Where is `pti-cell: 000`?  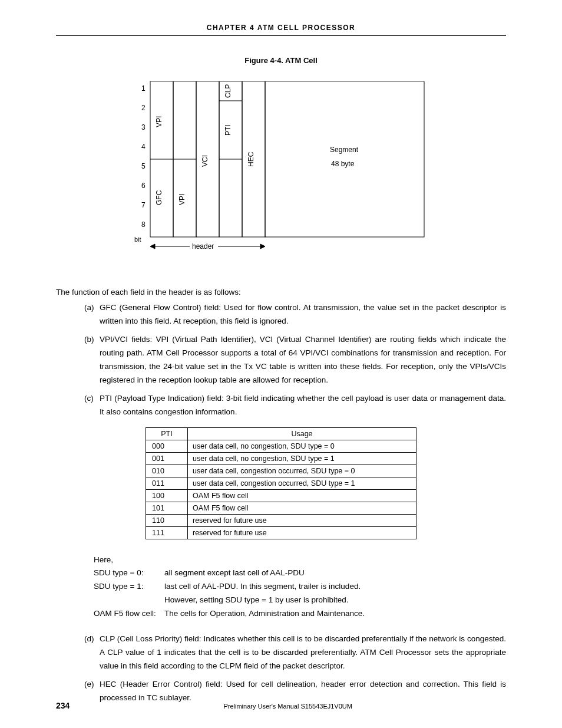 pti-cell: 000 is located at coordinates (167, 446).